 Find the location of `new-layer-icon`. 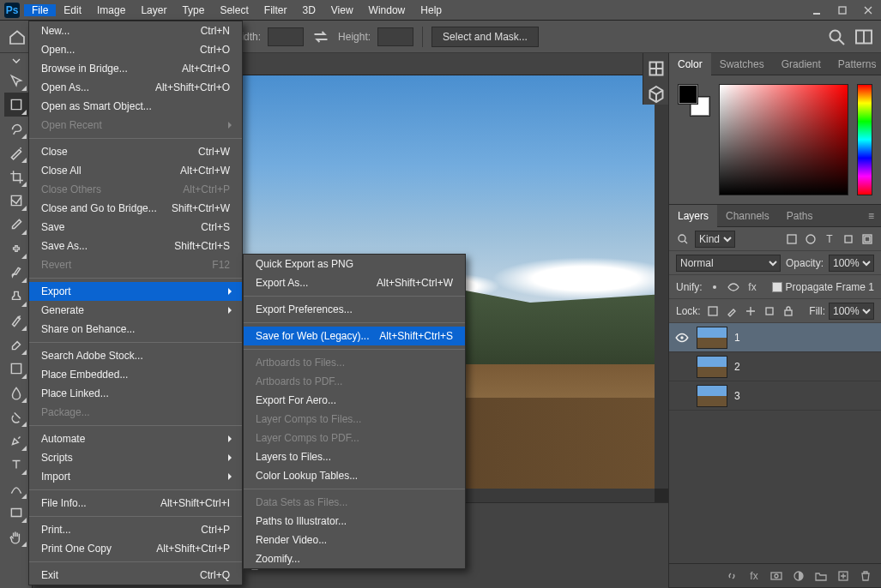

new-layer-icon is located at coordinates (843, 576).